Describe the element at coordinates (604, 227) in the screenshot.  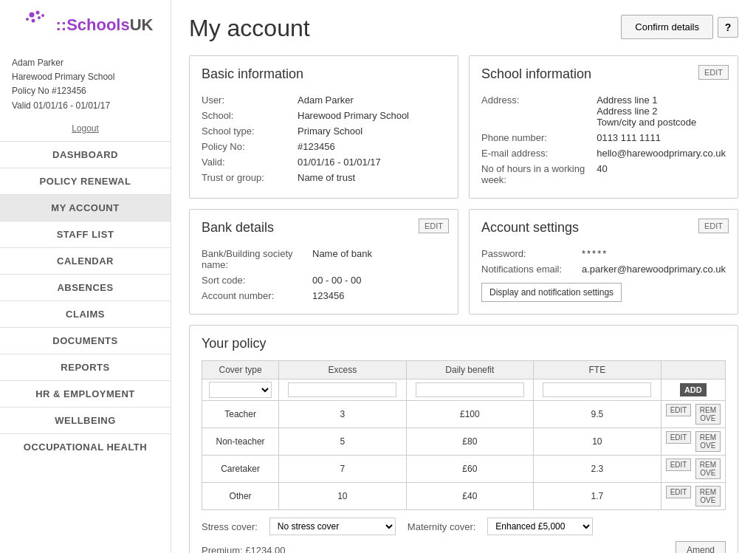
I see `account-settings-title: Account settings` at that location.